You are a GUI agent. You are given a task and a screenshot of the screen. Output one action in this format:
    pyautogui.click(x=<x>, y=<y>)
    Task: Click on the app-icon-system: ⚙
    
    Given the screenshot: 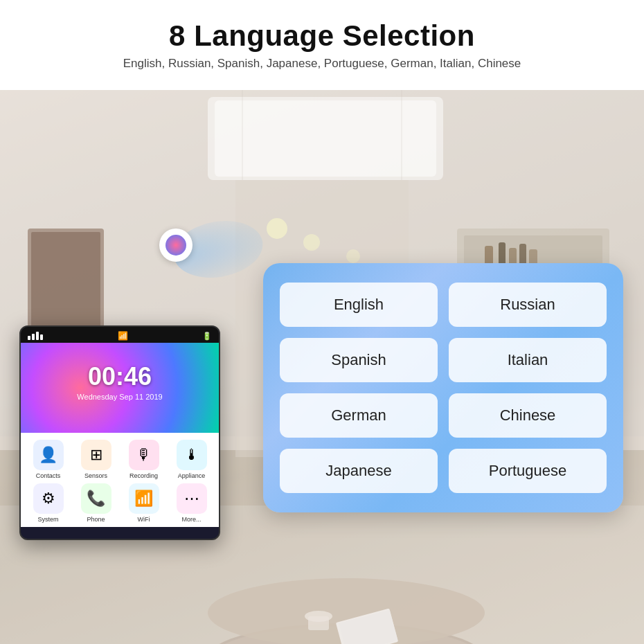 What is the action you would take?
    pyautogui.click(x=48, y=499)
    